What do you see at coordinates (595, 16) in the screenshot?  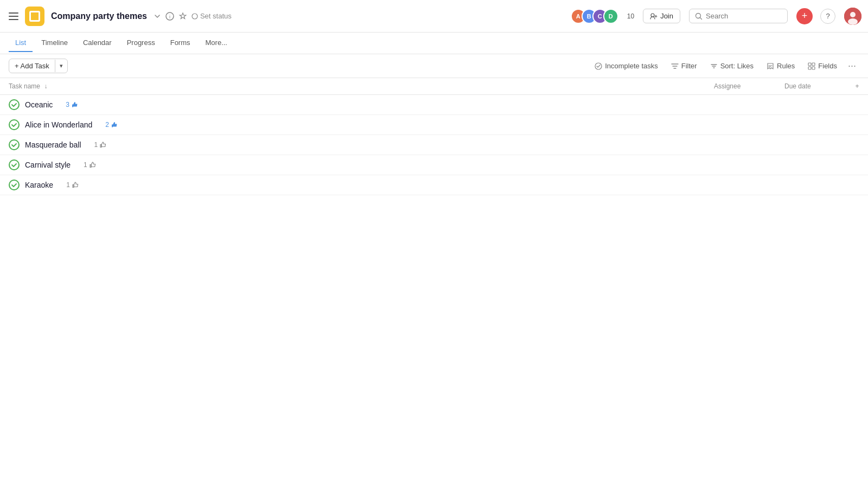 I see `avatars-group: A B C D` at bounding box center [595, 16].